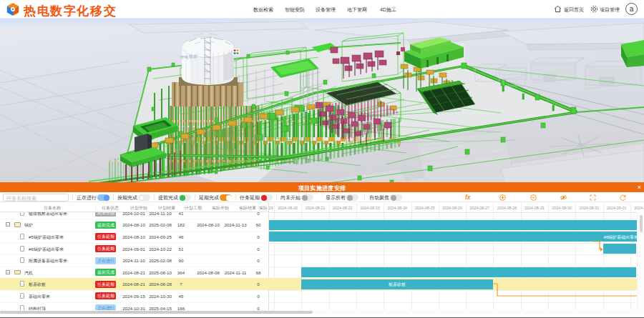 This screenshot has width=644, height=318. Describe the element at coordinates (189, 57) in the screenshot. I see `svg-text: 华电能源` at that location.